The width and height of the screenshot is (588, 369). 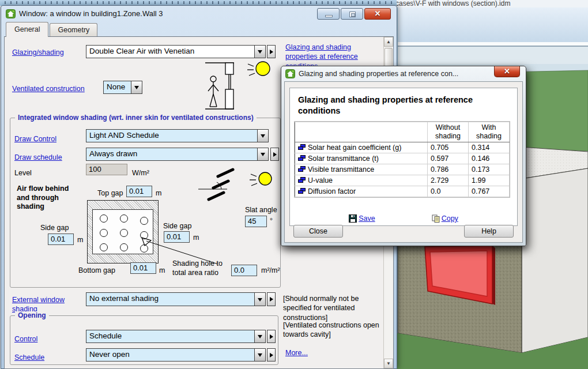 What do you see at coordinates (271, 271) in the screenshot?
I see `hole-ratio-unit: m²/m²` at bounding box center [271, 271].